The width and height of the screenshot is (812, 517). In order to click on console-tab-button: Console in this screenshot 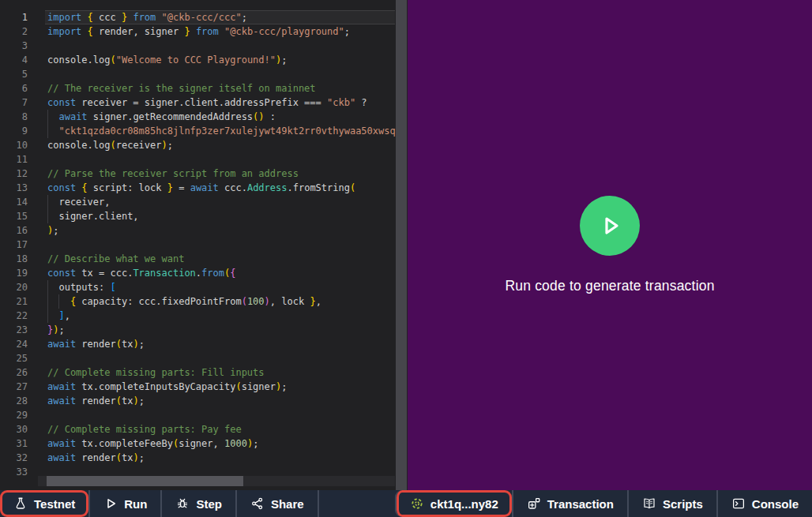, I will do `click(765, 504)`.